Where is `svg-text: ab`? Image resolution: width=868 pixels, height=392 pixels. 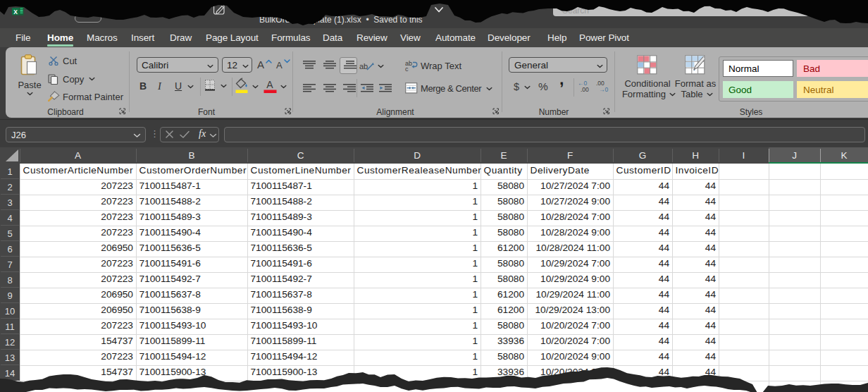 svg-text: ab is located at coordinates (364, 66).